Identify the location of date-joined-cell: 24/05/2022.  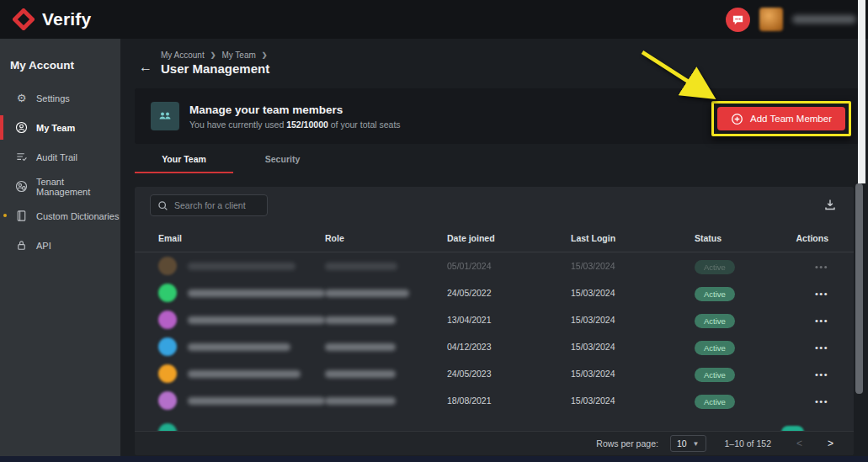
(509, 293).